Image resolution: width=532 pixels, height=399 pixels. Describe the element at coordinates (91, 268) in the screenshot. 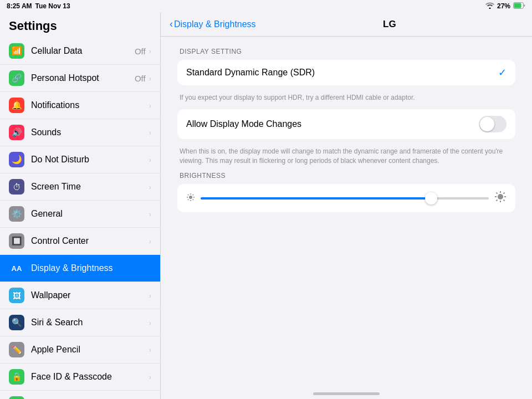

I see `label-displaybrightness: Display & Brightness` at that location.